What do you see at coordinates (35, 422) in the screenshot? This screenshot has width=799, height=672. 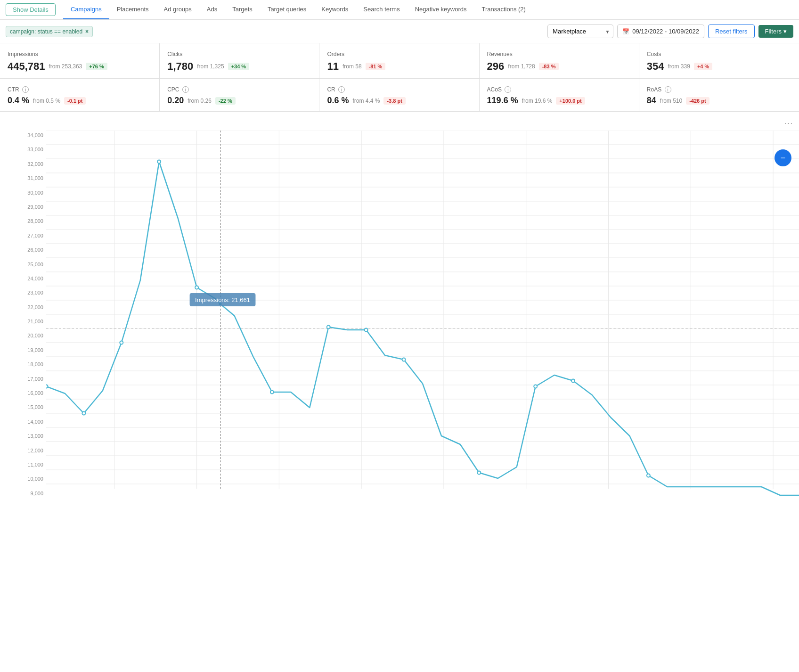 I see `y-label-14000: 14,000` at bounding box center [35, 422].